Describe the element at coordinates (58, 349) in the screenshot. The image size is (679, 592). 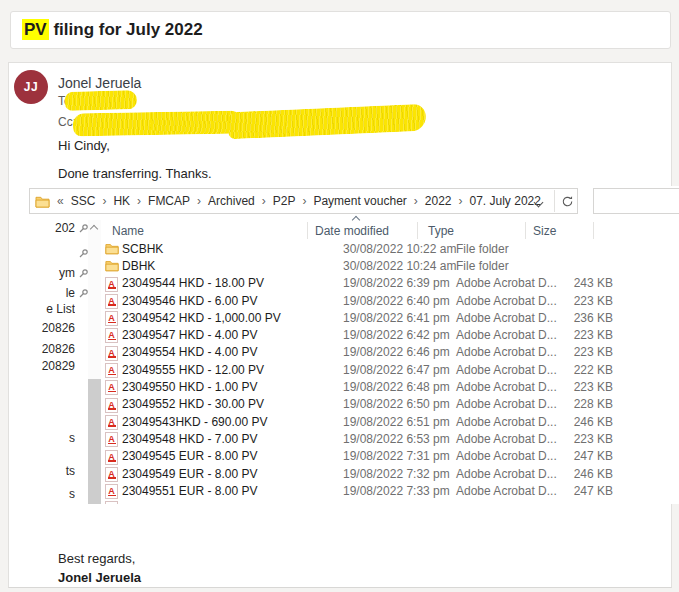
I see `nav-item-label: 20826` at that location.